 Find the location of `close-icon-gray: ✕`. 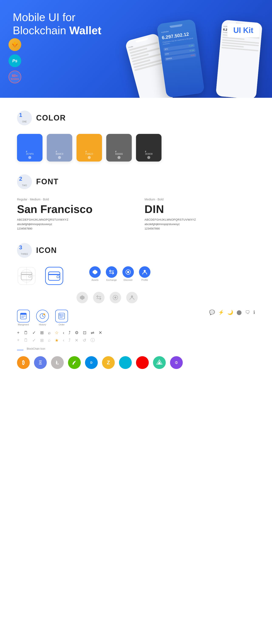

close-icon-gray: ✕ is located at coordinates (76, 340).